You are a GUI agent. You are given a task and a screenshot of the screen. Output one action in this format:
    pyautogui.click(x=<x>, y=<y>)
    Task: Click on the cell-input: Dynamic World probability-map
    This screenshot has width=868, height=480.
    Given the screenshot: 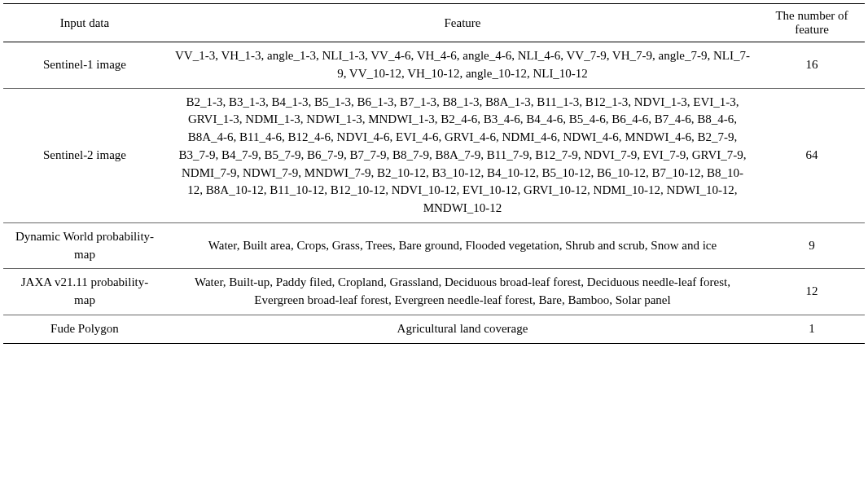 What is the action you would take?
    pyautogui.click(x=85, y=246)
    